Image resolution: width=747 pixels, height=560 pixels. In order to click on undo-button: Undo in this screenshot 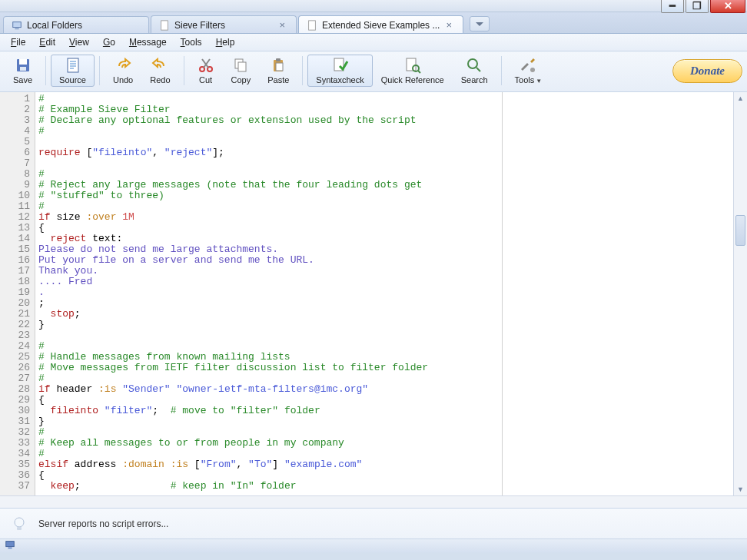, I will do `click(123, 71)`.